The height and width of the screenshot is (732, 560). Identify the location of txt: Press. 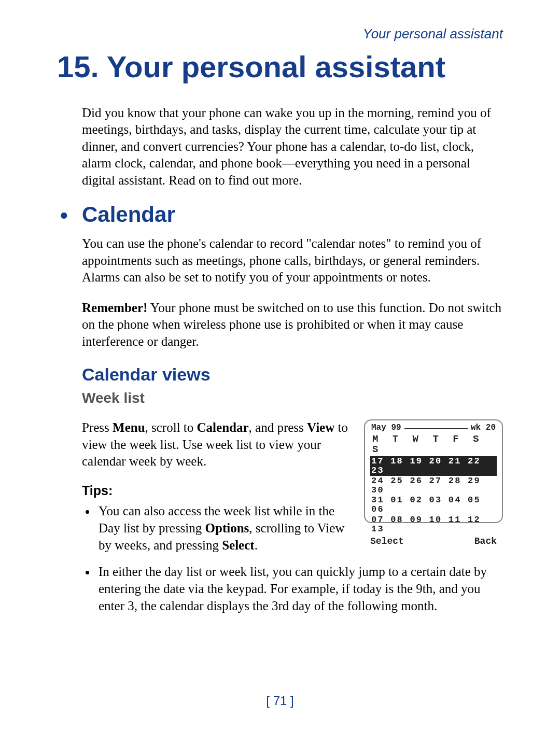
(97, 427).